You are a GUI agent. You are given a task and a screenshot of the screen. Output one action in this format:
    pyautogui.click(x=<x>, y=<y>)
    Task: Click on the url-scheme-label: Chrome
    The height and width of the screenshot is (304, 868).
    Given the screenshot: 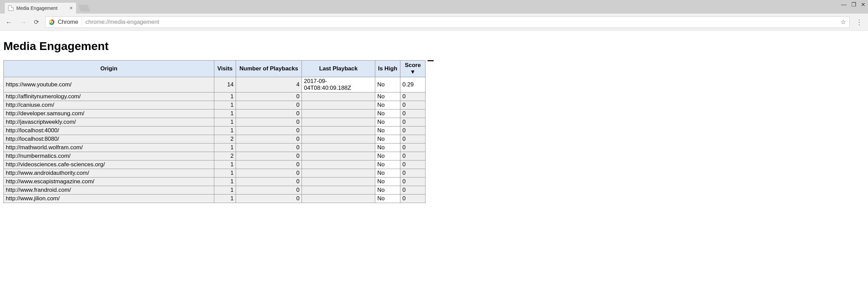 What is the action you would take?
    pyautogui.click(x=68, y=22)
    